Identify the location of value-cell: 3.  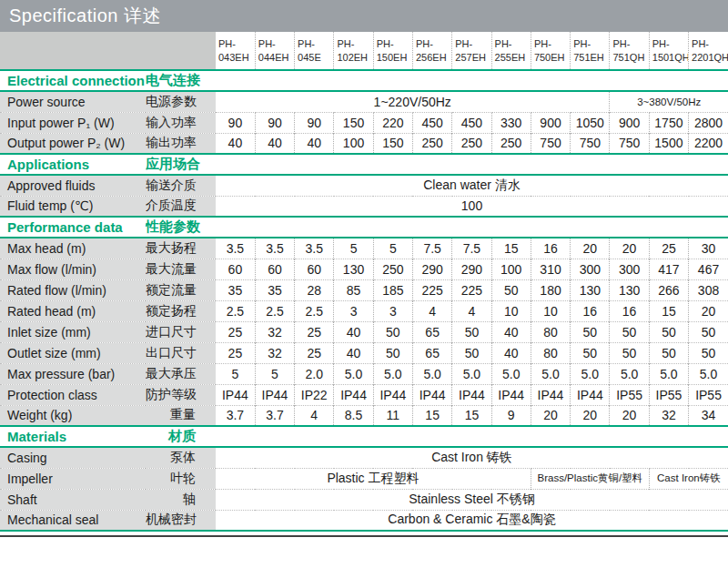
(353, 311).